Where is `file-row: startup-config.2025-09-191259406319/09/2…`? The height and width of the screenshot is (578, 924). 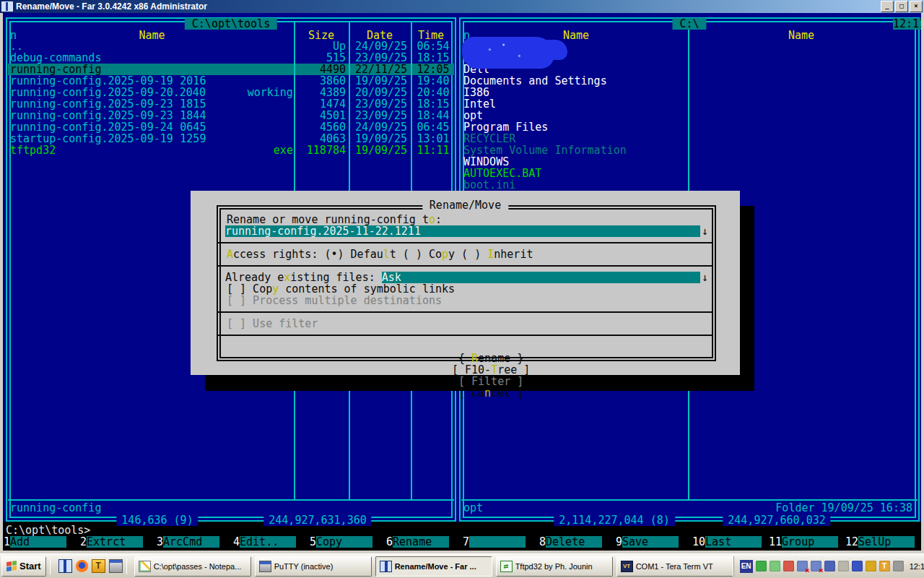
file-row: startup-config.2025-09-191259406319/09/2… is located at coordinates (231, 139).